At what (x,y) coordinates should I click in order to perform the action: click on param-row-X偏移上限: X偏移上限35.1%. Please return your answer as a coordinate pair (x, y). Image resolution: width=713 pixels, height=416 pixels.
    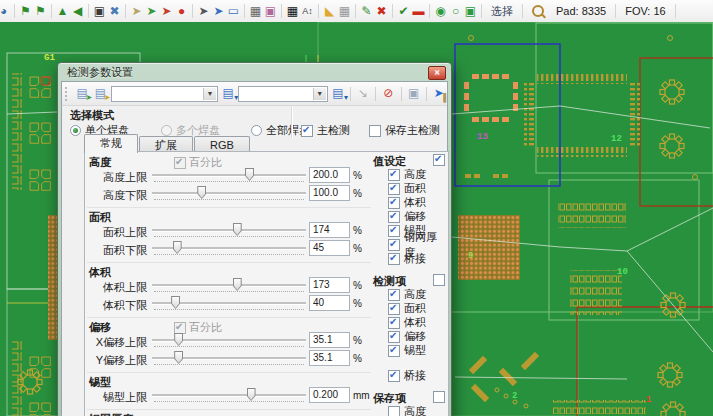
    Looking at the image, I should click on (229, 341).